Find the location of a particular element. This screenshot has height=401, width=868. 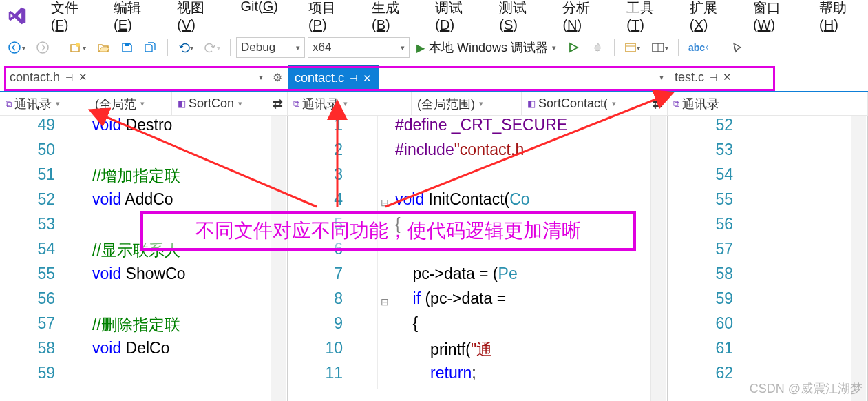

code-line: 58 is located at coordinates (768, 277).